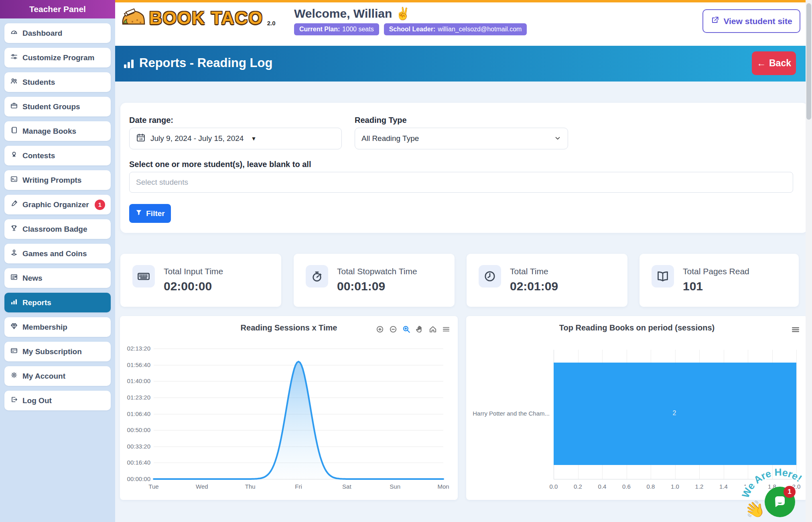 The height and width of the screenshot is (522, 812). I want to click on sidebar-item-reports: Reports, so click(58, 303).